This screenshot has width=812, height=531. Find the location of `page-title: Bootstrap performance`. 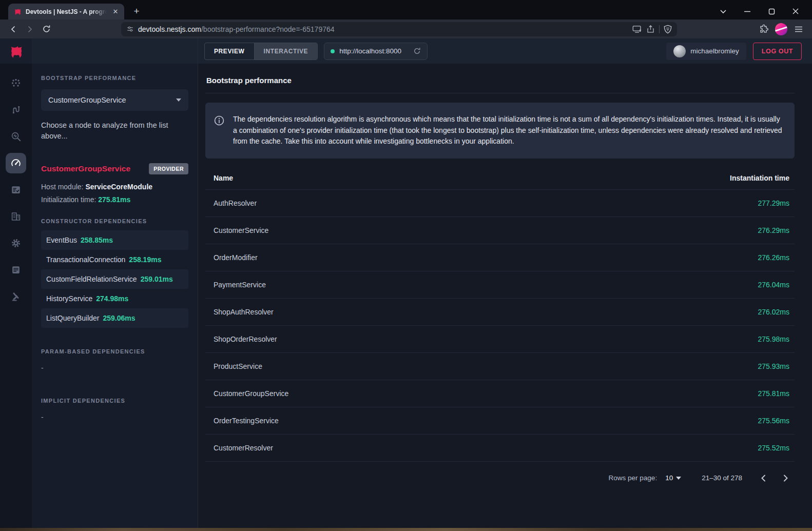

page-title: Bootstrap performance is located at coordinates (500, 82).